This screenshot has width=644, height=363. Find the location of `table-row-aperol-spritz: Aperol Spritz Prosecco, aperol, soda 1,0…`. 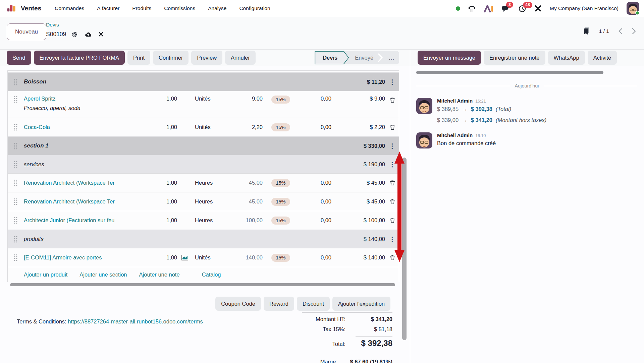

table-row-aperol-spritz: Aperol Spritz Prosecco, aperol, soda 1,0… is located at coordinates (203, 105).